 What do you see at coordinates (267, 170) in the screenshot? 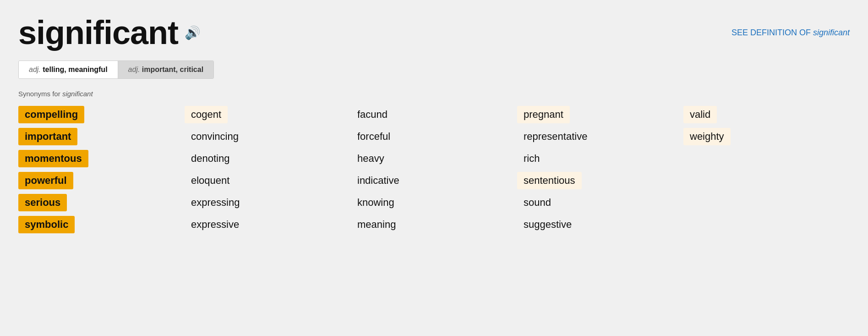
I see `synonym-col-2: cogentconvincingdenotingeloquentexpressi…` at bounding box center [267, 170].